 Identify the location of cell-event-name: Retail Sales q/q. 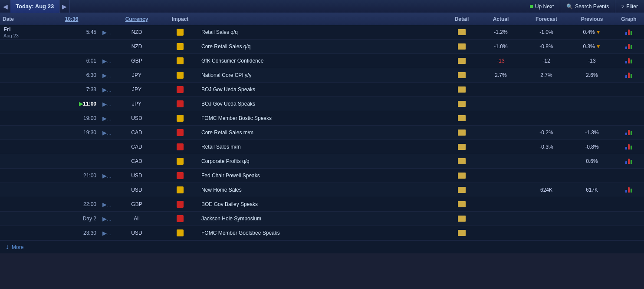
(322, 32).